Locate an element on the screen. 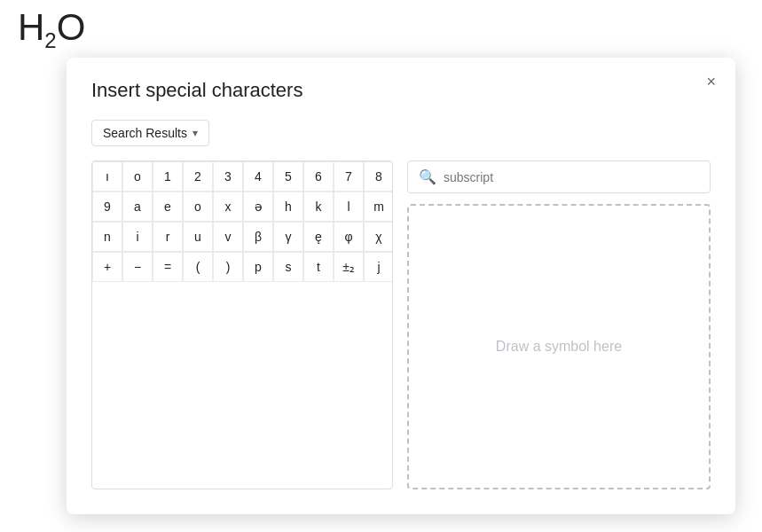  char-cell: φ is located at coordinates (349, 237).